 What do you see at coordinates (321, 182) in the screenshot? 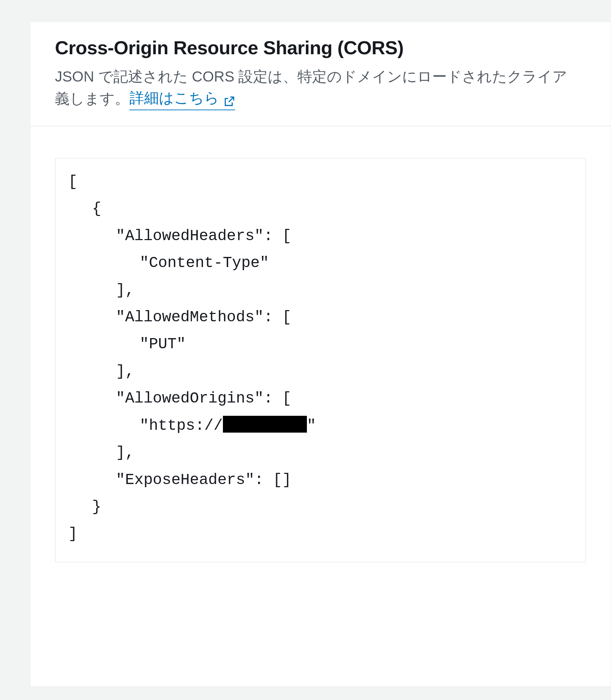
I see `code-line: [` at bounding box center [321, 182].